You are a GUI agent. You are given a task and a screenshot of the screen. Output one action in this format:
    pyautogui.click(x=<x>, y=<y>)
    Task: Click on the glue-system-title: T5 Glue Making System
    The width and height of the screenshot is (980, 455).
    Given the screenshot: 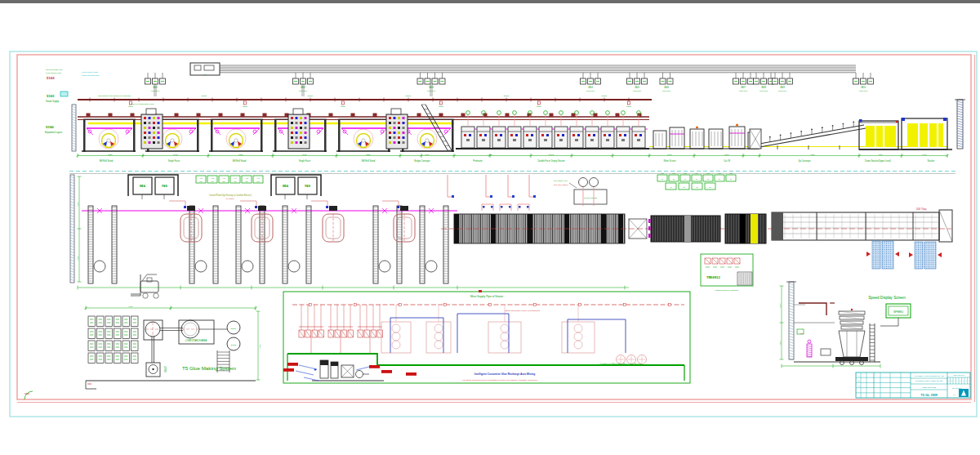 What is the action you would take?
    pyautogui.click(x=209, y=368)
    